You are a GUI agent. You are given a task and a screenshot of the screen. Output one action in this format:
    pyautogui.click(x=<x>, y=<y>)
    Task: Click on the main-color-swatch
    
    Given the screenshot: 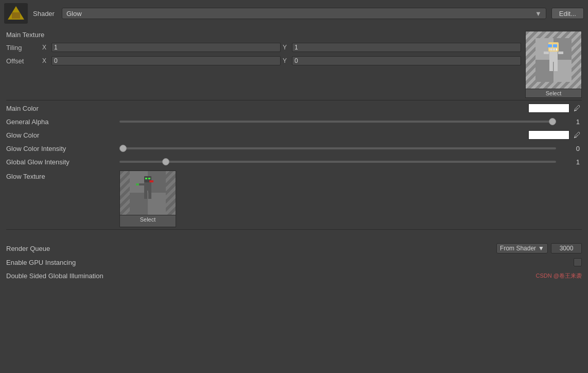 What is the action you would take?
    pyautogui.click(x=549, y=108)
    